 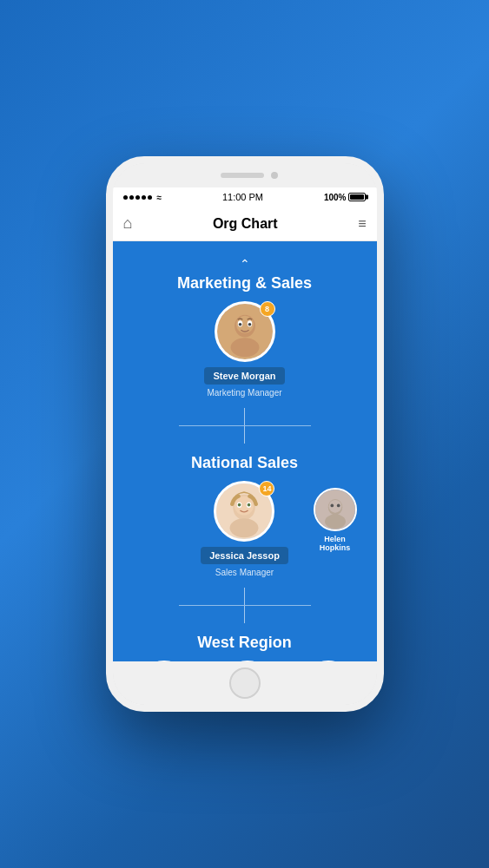 What do you see at coordinates (267, 489) in the screenshot?
I see `badge-jessica: 14` at bounding box center [267, 489].